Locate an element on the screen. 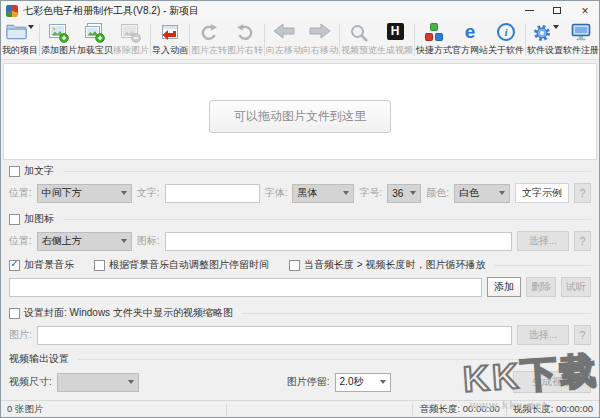 The height and width of the screenshot is (418, 600). toolbar-shortcut: 快捷方式 is located at coordinates (434, 40).